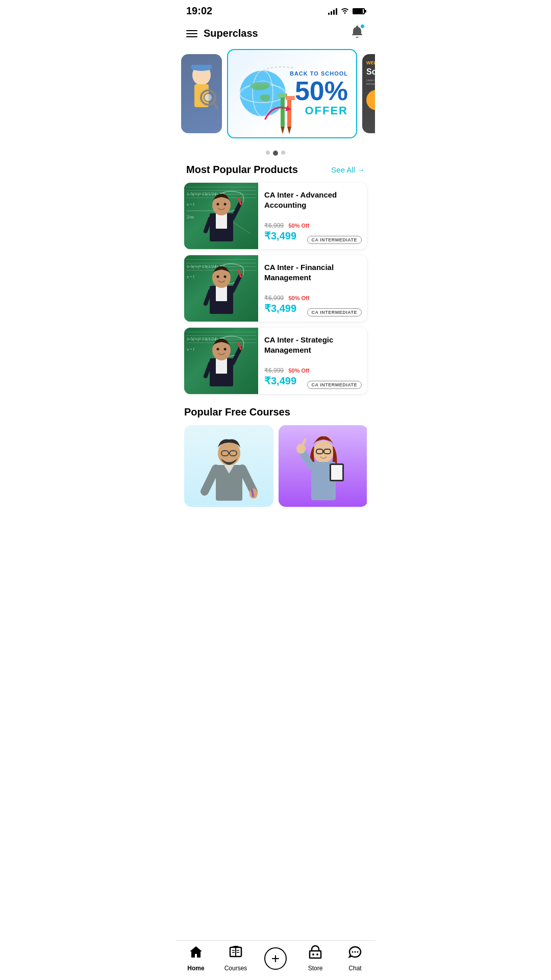  I want to click on nav-chat: Chat, so click(355, 959).